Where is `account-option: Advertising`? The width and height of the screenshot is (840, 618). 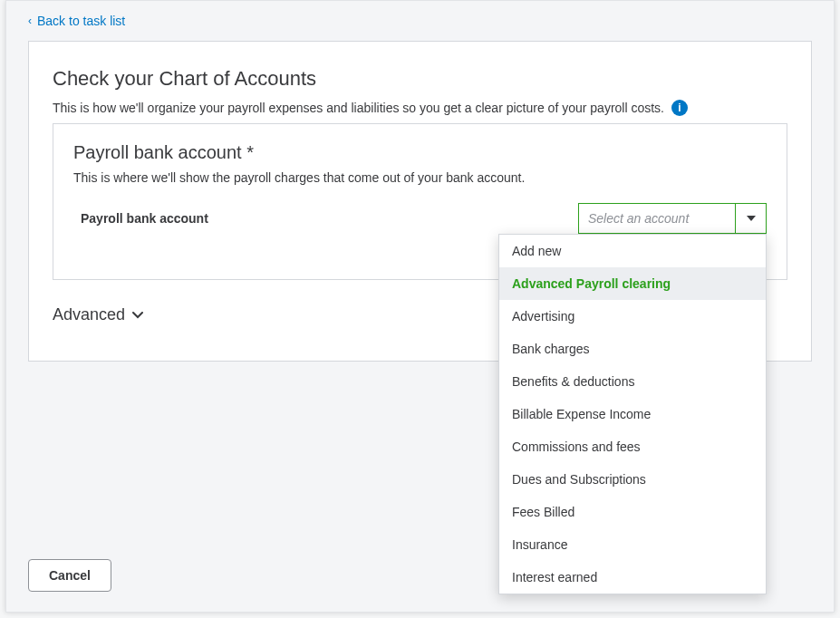
account-option: Advertising is located at coordinates (632, 316).